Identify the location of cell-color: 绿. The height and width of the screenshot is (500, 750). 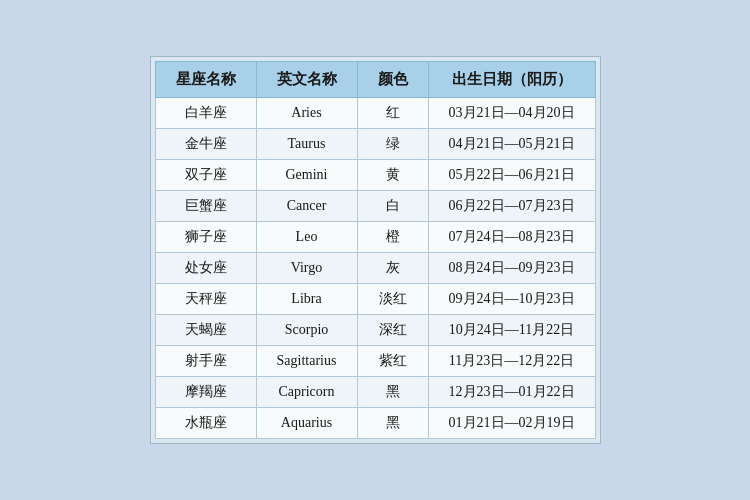
(392, 144).